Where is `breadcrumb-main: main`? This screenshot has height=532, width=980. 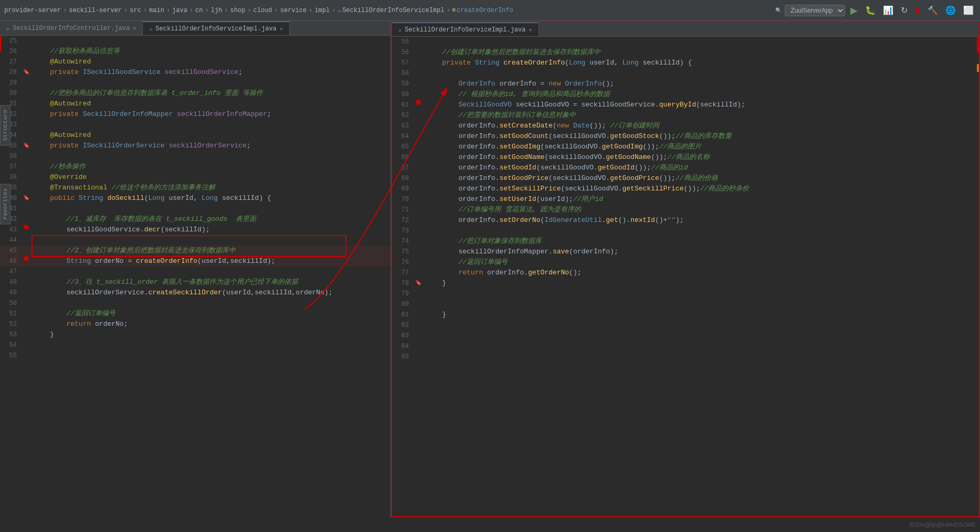 breadcrumb-main: main is located at coordinates (156, 10).